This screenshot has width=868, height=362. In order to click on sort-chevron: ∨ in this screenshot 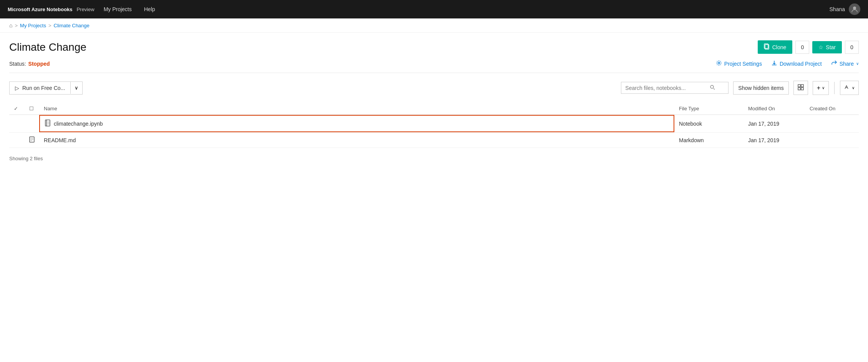, I will do `click(853, 88)`.